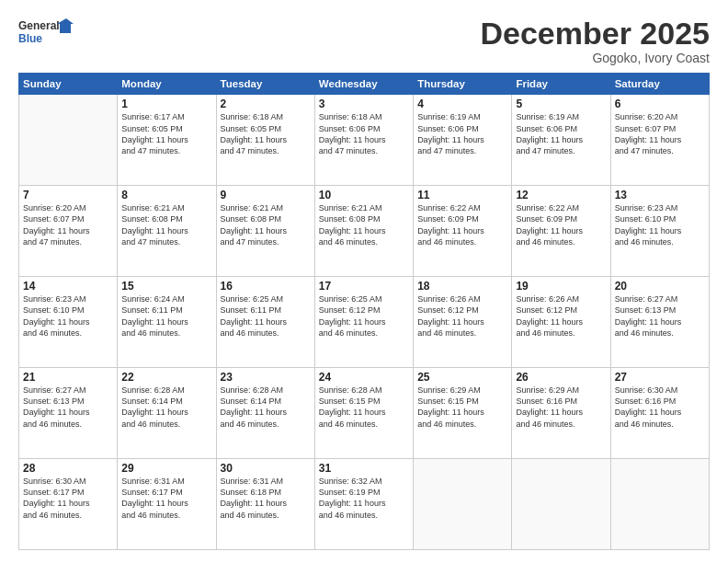  What do you see at coordinates (167, 140) in the screenshot?
I see `table-row: 1Sunrise: 6:17 AM Sunset: 6:05 PM Daylig…` at bounding box center [167, 140].